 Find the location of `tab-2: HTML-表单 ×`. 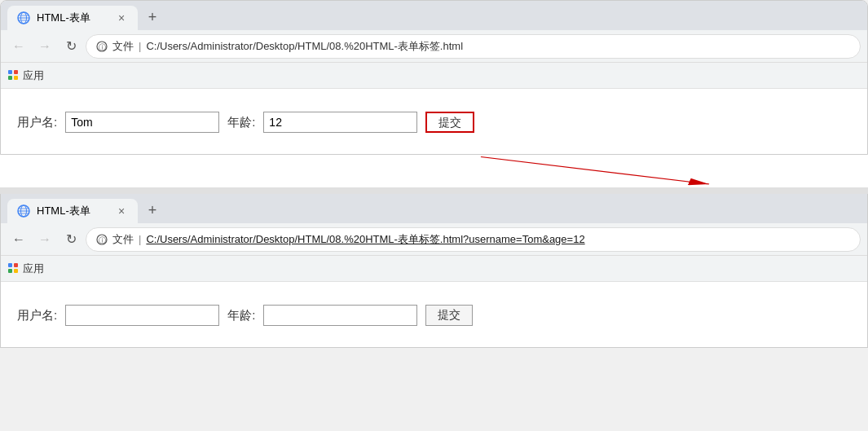

tab-2: HTML-表单 × is located at coordinates (73, 211).